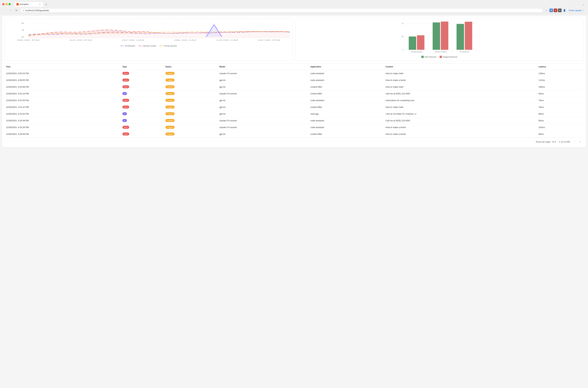  I want to click on refresh-button: ↻, so click(16, 10).